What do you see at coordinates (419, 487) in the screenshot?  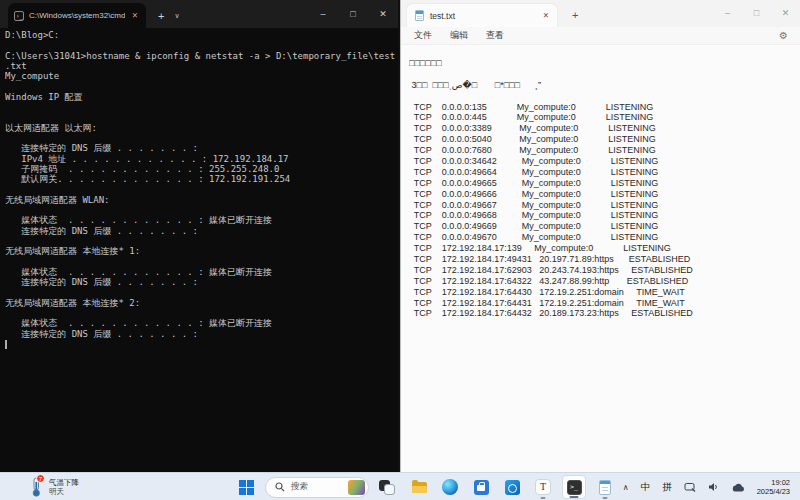 I see `file-explorer-button` at bounding box center [419, 487].